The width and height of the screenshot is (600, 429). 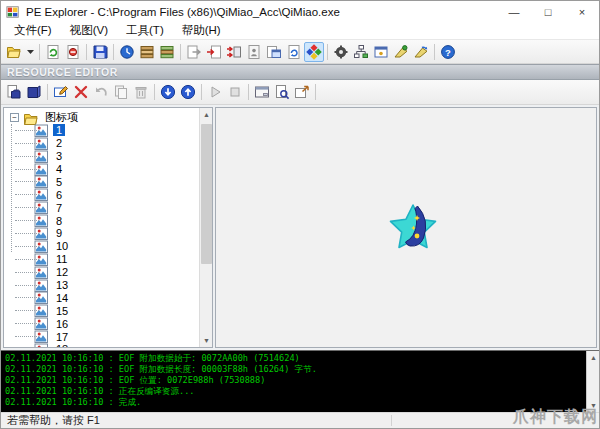 I want to click on minimize-button: —, so click(x=514, y=12).